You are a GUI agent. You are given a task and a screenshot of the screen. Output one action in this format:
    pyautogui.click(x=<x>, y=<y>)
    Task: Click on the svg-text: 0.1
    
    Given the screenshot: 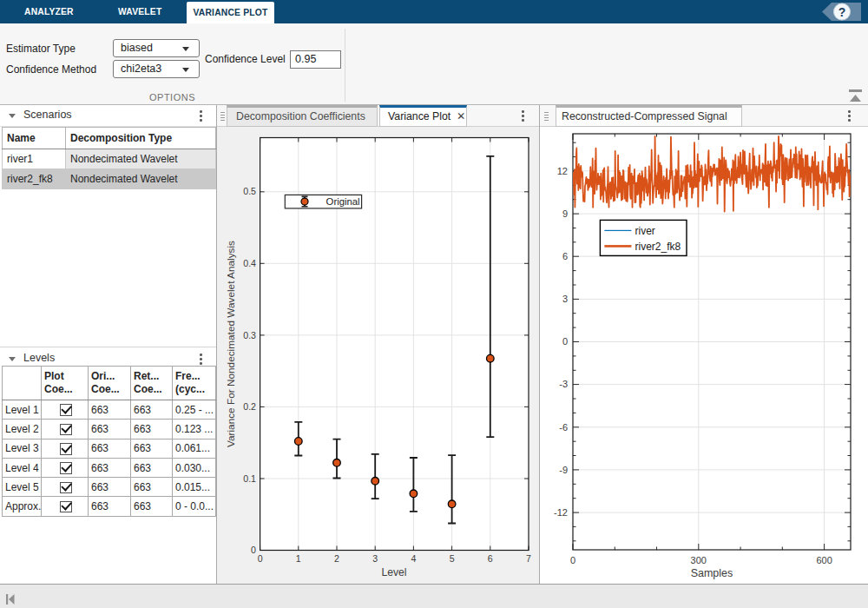 What is the action you would take?
    pyautogui.click(x=250, y=479)
    